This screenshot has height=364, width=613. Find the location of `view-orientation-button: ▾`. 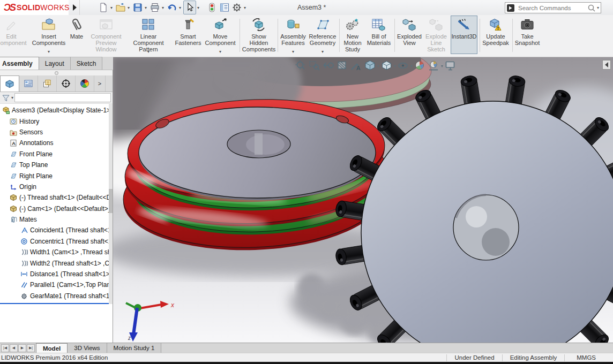

view-orientation-button: ▾ is located at coordinates (372, 66).